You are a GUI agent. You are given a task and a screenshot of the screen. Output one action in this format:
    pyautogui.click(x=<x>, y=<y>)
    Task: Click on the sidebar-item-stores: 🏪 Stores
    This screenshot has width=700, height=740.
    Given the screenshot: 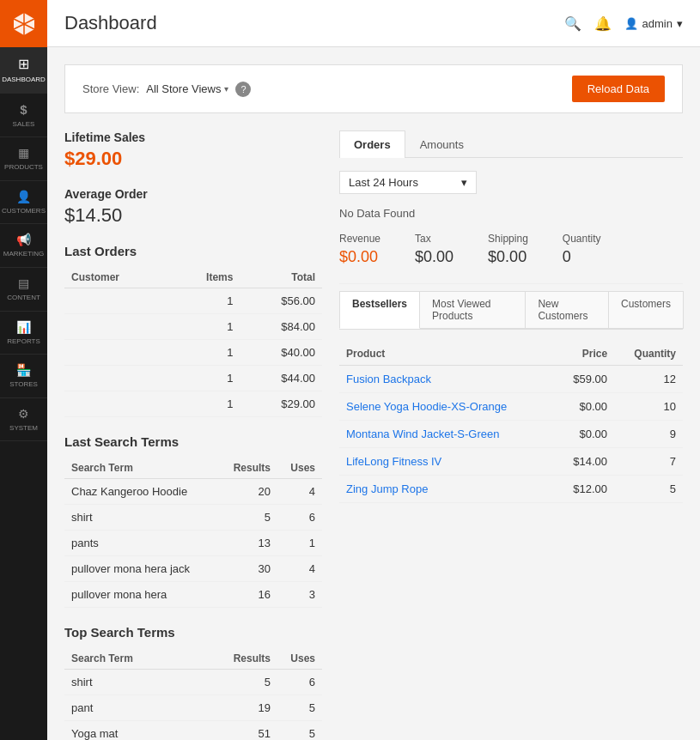 What is the action you would take?
    pyautogui.click(x=24, y=376)
    